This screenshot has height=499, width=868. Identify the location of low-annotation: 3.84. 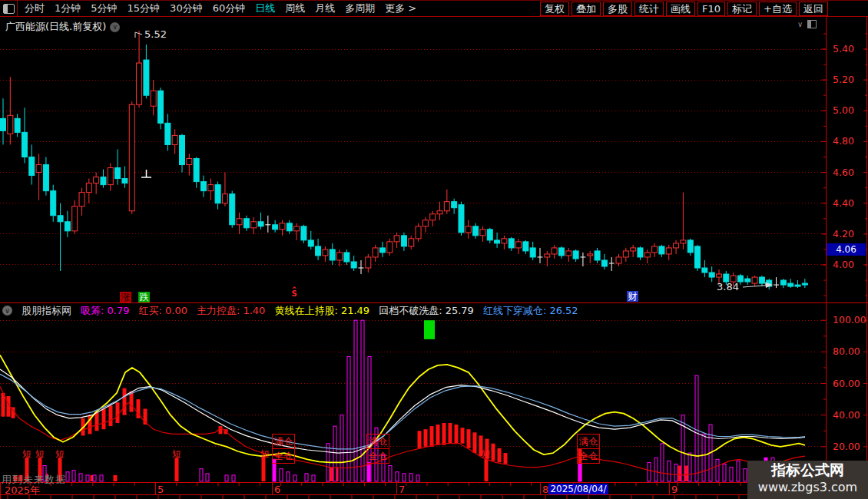
(728, 287).